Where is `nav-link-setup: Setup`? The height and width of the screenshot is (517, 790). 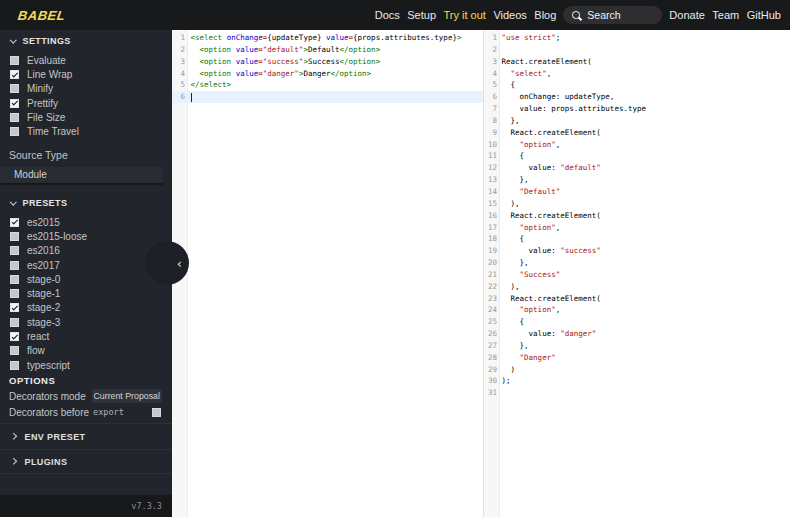
nav-link-setup: Setup is located at coordinates (422, 15).